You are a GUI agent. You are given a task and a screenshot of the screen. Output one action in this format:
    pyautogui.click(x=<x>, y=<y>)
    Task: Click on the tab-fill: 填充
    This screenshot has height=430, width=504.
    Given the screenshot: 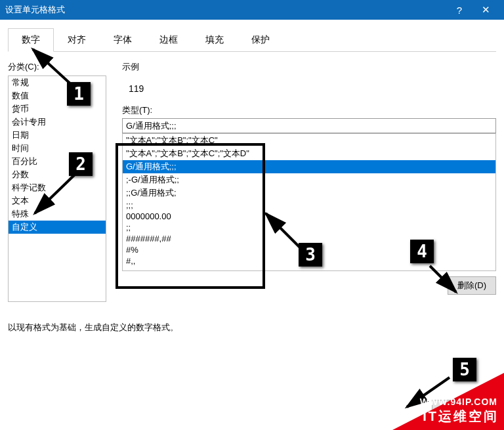 What is the action you would take?
    pyautogui.click(x=215, y=40)
    